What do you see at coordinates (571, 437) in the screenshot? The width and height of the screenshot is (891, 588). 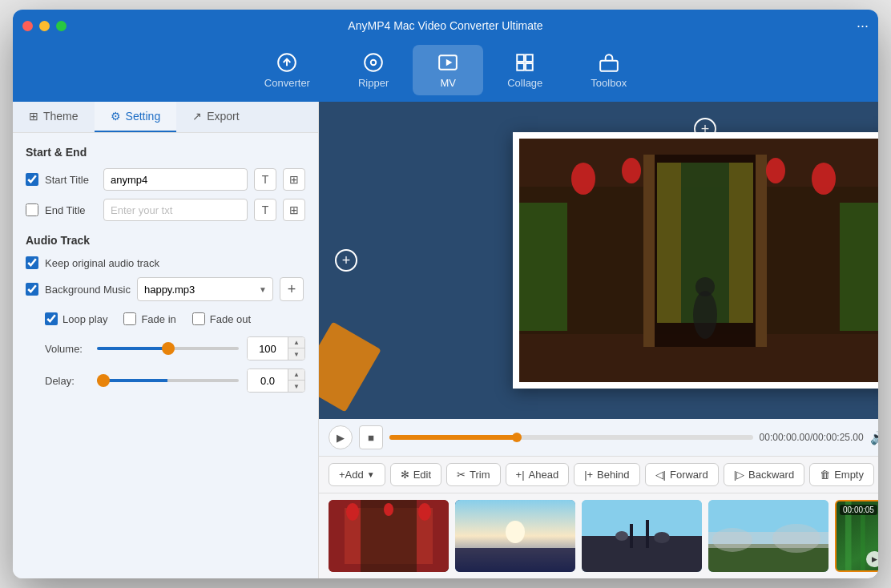 I see `progress-bar` at bounding box center [571, 437].